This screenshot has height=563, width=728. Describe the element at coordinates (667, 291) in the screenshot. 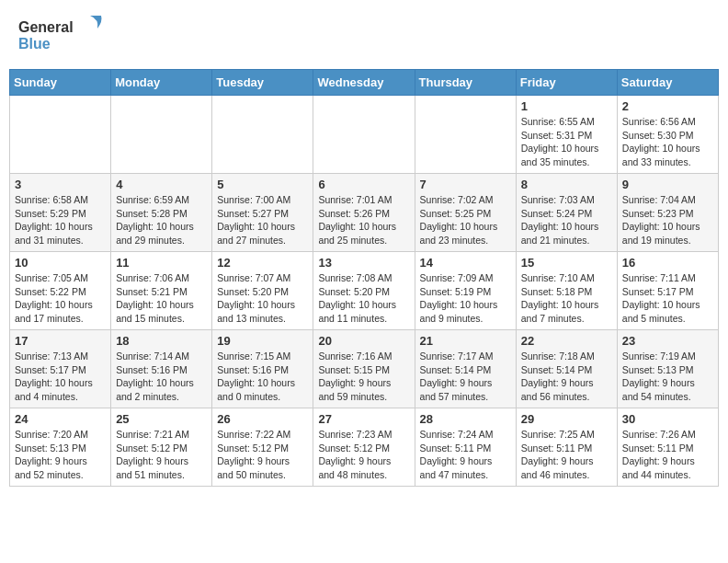

I see `calendar-cell: 16Sunrise: 7:11 AM Sunset: 5:17 PM Dayli…` at that location.